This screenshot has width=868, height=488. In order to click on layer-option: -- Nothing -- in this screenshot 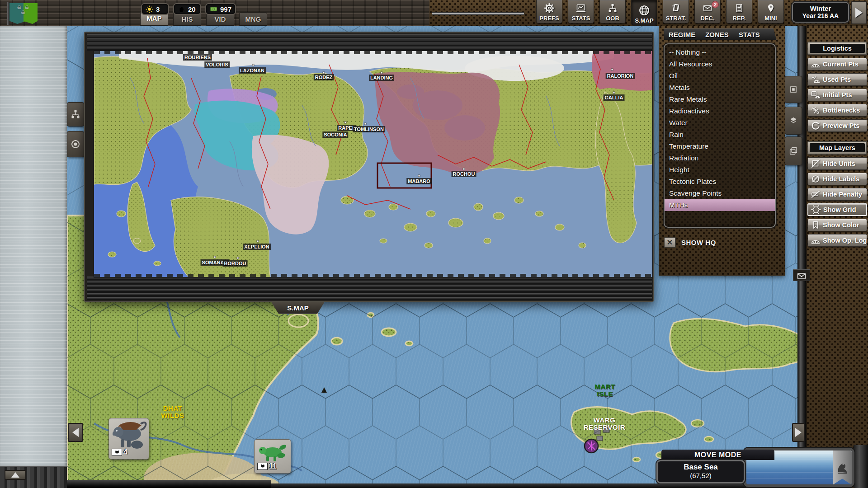, I will do `click(720, 52)`.